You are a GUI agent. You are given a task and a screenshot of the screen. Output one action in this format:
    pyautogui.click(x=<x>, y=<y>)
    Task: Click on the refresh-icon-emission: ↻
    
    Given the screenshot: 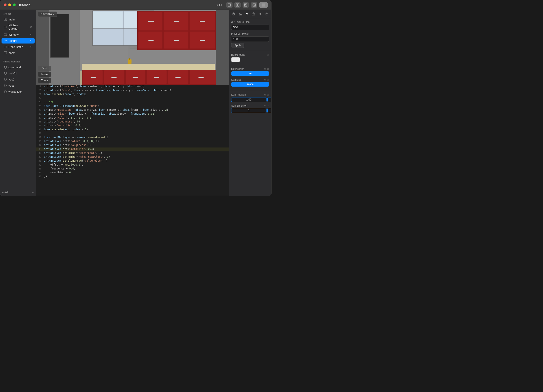 What is the action you would take?
    pyautogui.click(x=265, y=106)
    